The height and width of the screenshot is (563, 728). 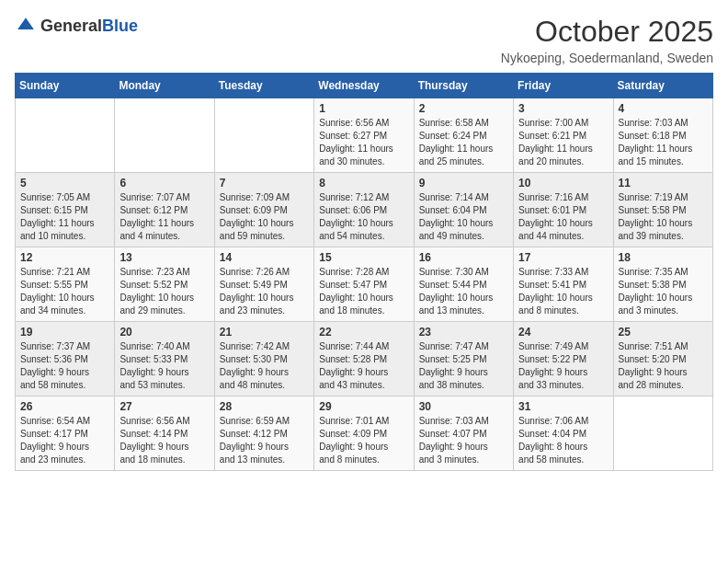 I want to click on calendar-cell: 15Sunrise: 7:28 AM Sunset: 5:47 PM Dayli…, so click(x=364, y=285).